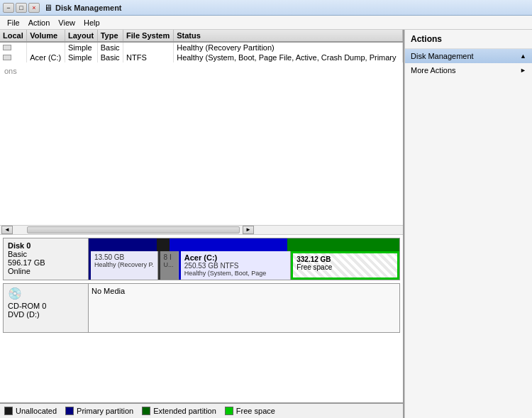  I want to click on col-filesystem: File System, so click(149, 35).